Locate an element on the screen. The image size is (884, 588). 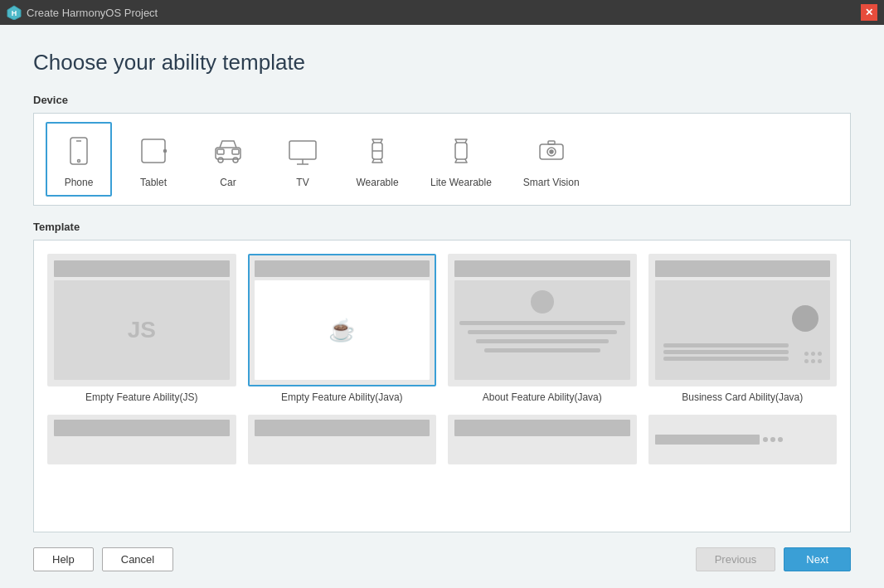
footer-left: Help Cancel is located at coordinates (103, 559).